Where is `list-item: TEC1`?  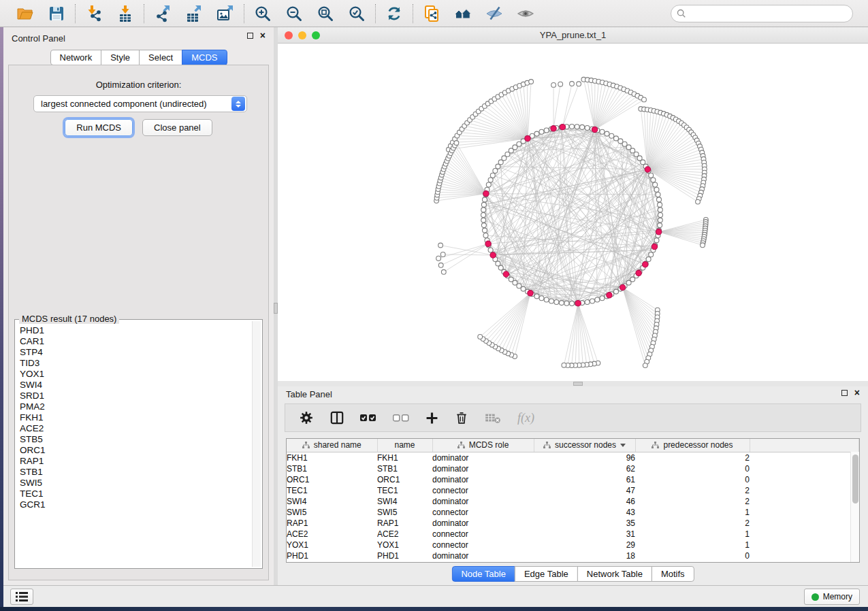 list-item: TEC1 is located at coordinates (135, 494).